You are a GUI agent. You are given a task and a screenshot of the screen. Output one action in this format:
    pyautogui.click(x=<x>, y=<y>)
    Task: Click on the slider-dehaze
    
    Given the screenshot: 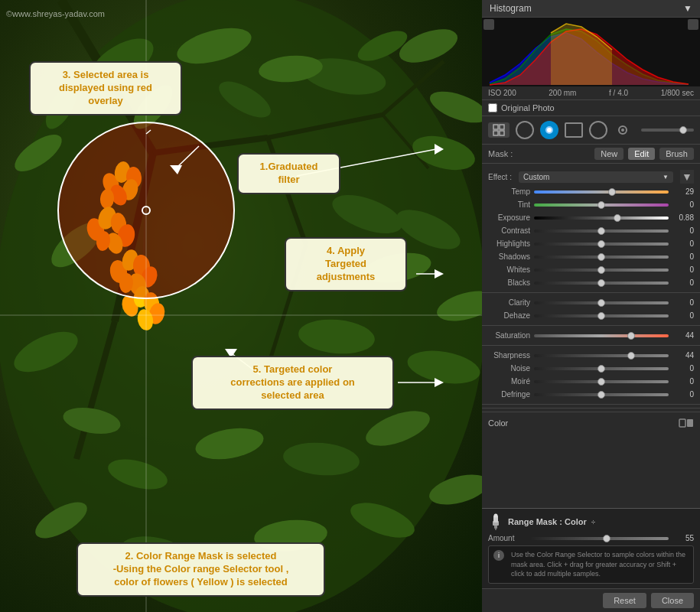 What is the action you would take?
    pyautogui.click(x=601, y=316)
    